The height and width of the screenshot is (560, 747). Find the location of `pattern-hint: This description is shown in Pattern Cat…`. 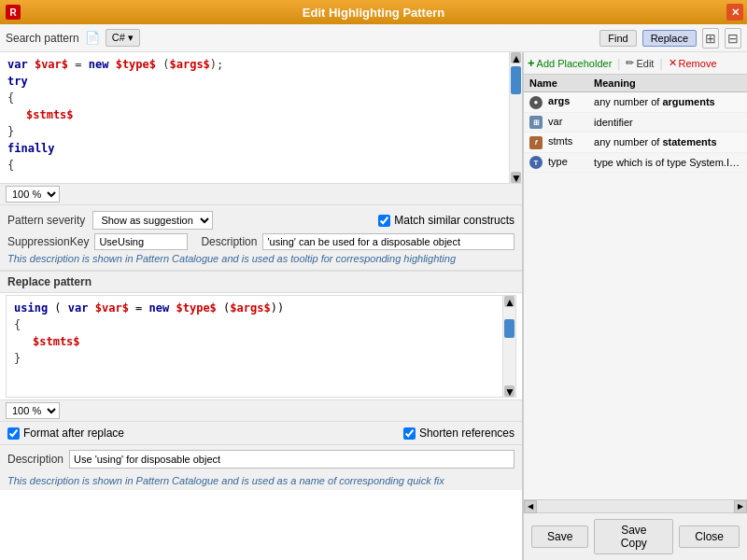

pattern-hint: This description is shown in Pattern Cat… is located at coordinates (261, 259).